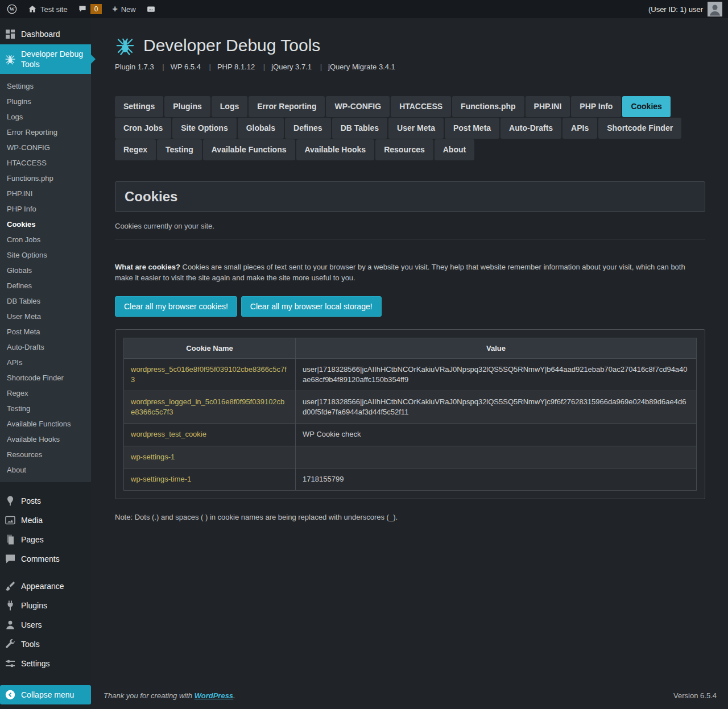 This screenshot has width=728, height=709. I want to click on tab: Cron Jobs, so click(143, 128).